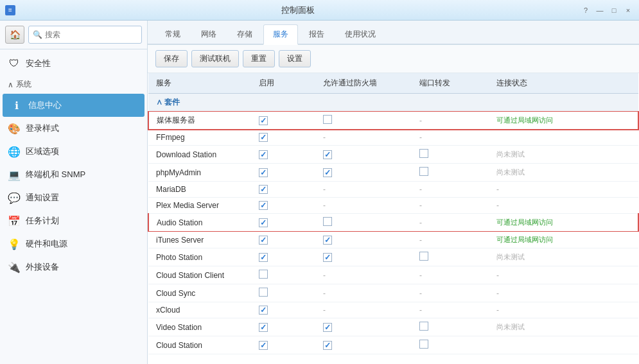  What do you see at coordinates (360, 34) in the screenshot?
I see `tab-usage: 使用状况` at bounding box center [360, 34].